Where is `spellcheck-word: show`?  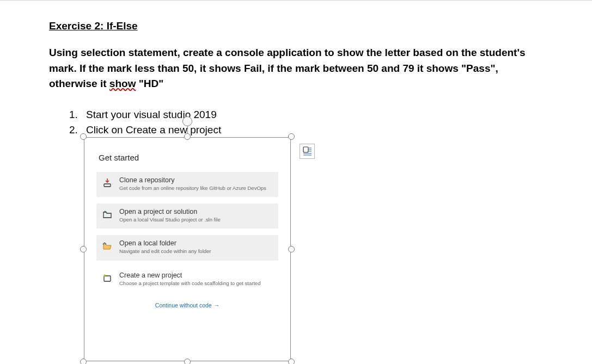
spellcheck-word: show is located at coordinates (123, 84).